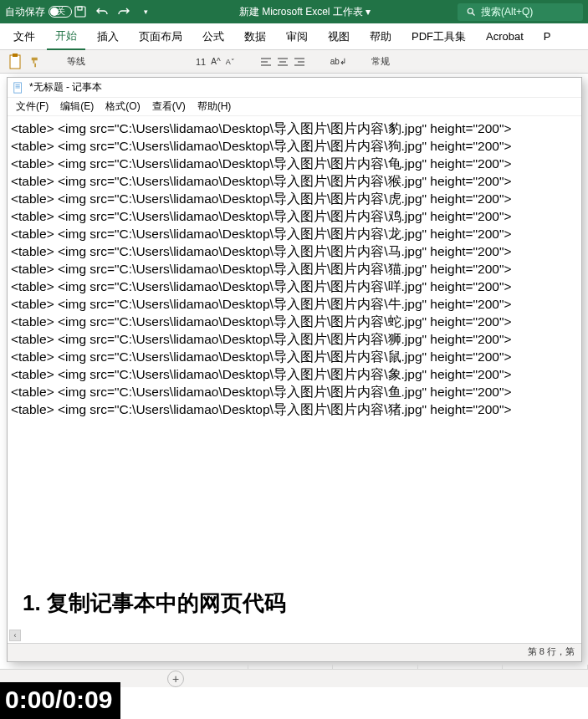 This screenshot has width=588, height=719. I want to click on tab-review: 审阅, so click(297, 37).